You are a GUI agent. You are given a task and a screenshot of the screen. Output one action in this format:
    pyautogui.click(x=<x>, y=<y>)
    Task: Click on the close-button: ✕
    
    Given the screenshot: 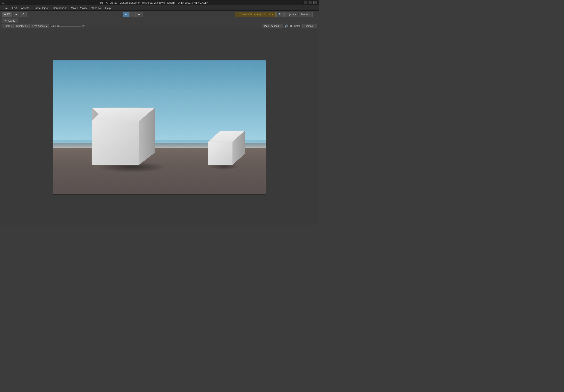 What is the action you would take?
    pyautogui.click(x=315, y=3)
    